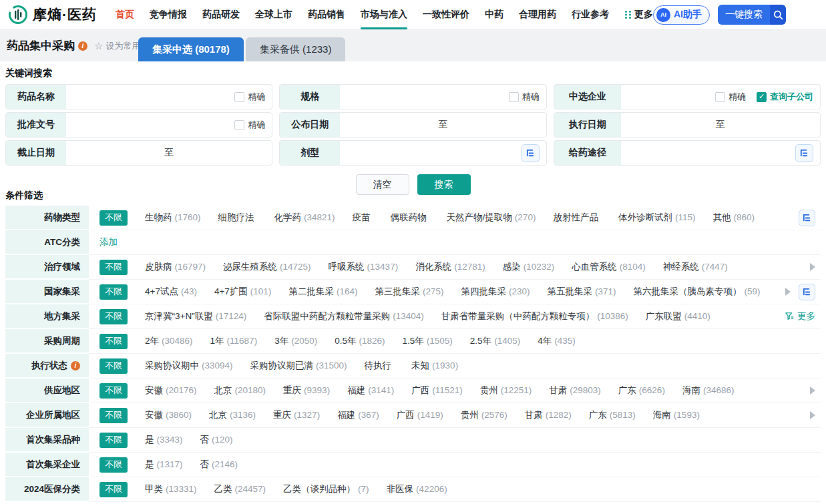  What do you see at coordinates (250, 125) in the screenshot?
I see `exact-checkbox-approval-no: 精确` at bounding box center [250, 125].